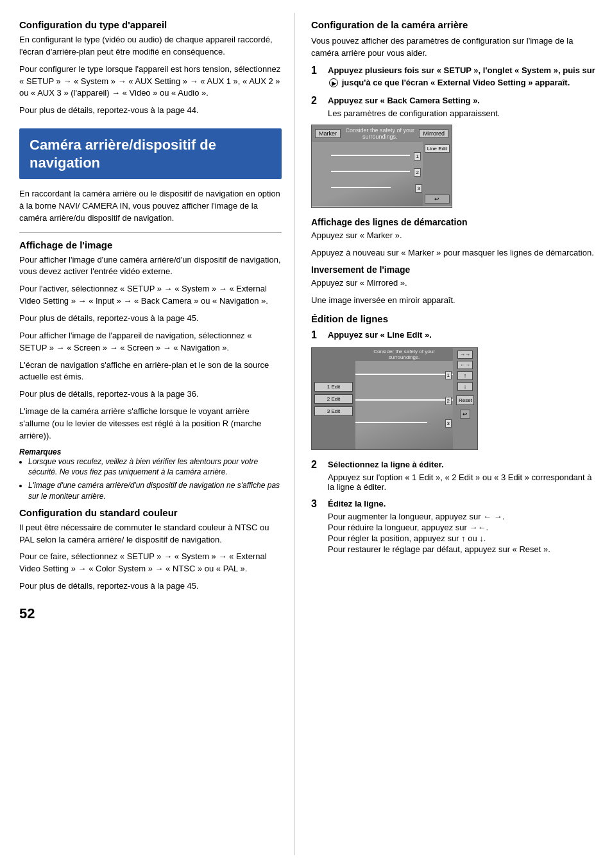  I want to click on affichage-p2: Pour l'activer, sélectionnez « SETUP » →…, so click(150, 295).